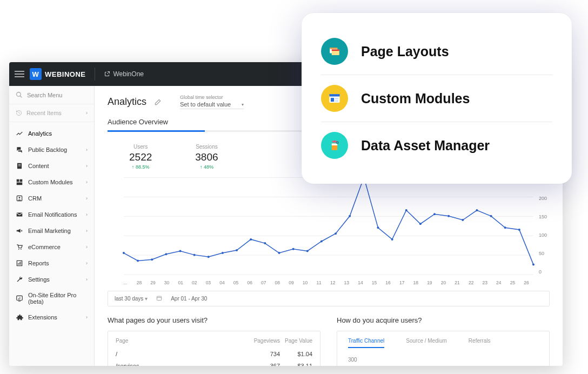 The image size is (588, 374). Describe the element at coordinates (426, 343) in the screenshot. I see `acquire-tab-source-medium: Source / Medium` at that location.